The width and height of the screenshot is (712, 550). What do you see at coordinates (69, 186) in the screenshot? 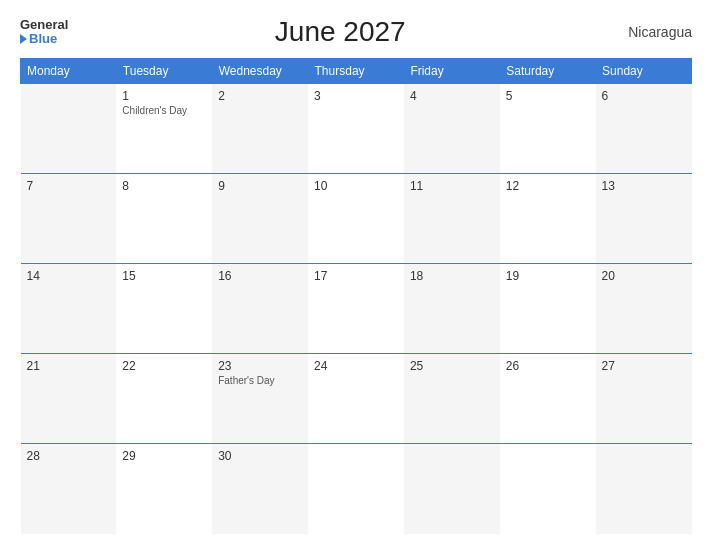
I see `day-number: 7` at bounding box center [69, 186].